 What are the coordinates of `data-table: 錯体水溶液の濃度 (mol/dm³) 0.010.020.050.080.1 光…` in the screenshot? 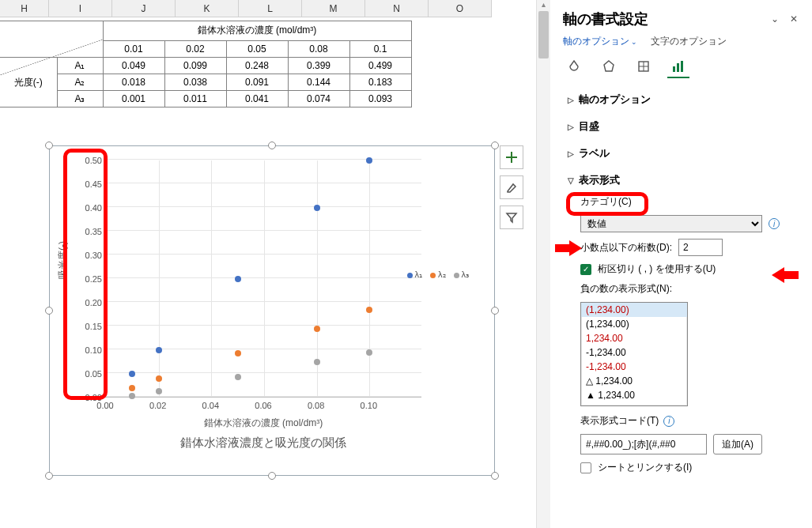 It's located at (206, 64).